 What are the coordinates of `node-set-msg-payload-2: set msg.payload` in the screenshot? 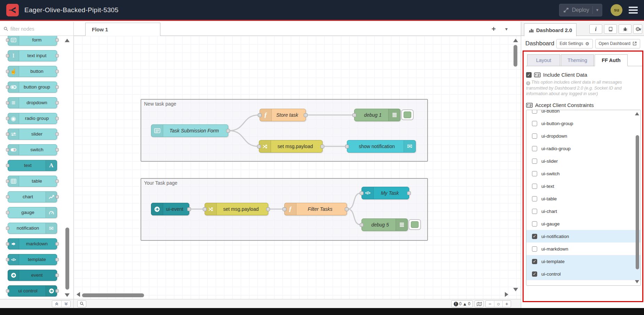 It's located at (237, 209).